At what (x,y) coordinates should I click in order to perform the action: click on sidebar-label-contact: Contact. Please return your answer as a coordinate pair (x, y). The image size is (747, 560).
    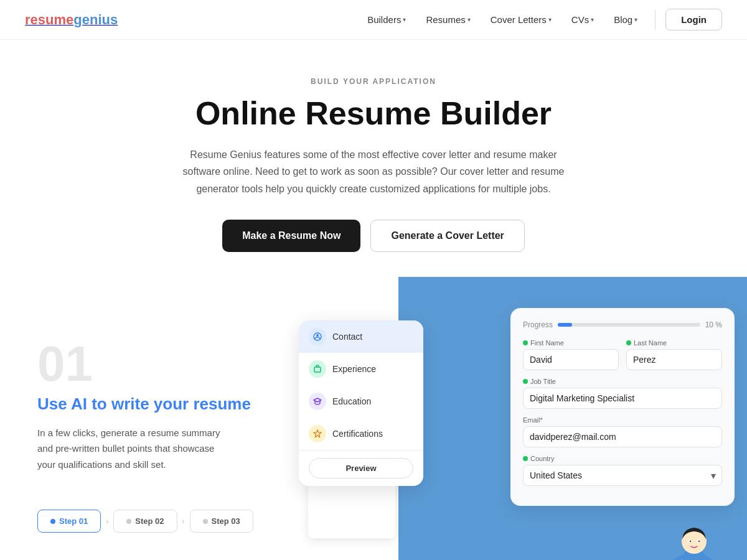
    Looking at the image, I should click on (347, 337).